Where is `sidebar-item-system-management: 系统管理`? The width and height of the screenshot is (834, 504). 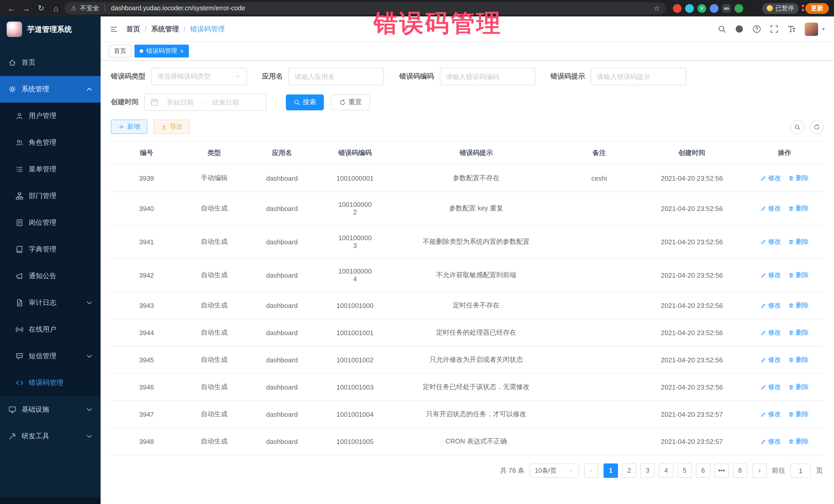
sidebar-item-system-management: 系统管理 is located at coordinates (50, 89).